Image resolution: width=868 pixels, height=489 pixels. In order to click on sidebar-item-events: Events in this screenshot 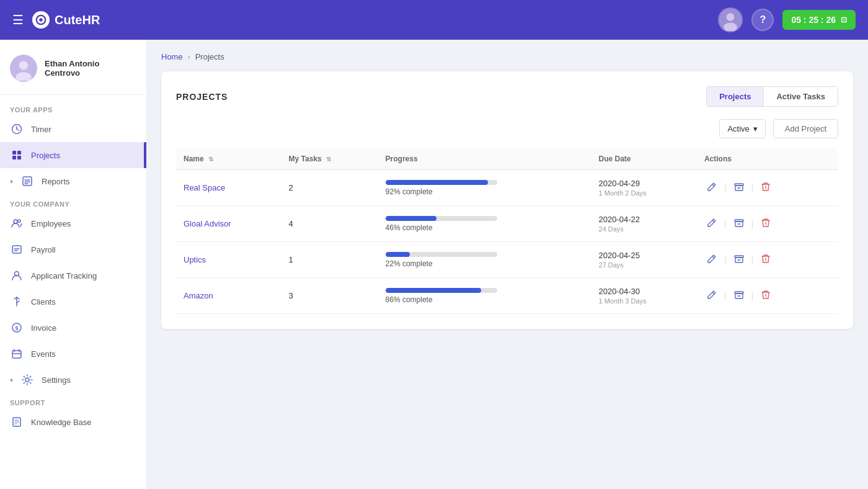, I will do `click(73, 354)`.